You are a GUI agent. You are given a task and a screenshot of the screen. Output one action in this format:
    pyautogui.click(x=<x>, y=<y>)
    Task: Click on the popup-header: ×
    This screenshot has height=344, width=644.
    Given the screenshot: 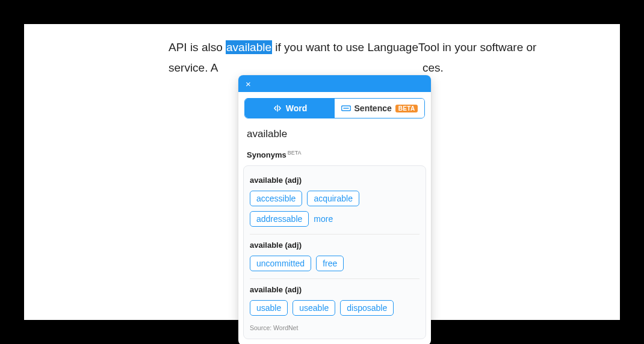 What is the action you would take?
    pyautogui.click(x=335, y=84)
    